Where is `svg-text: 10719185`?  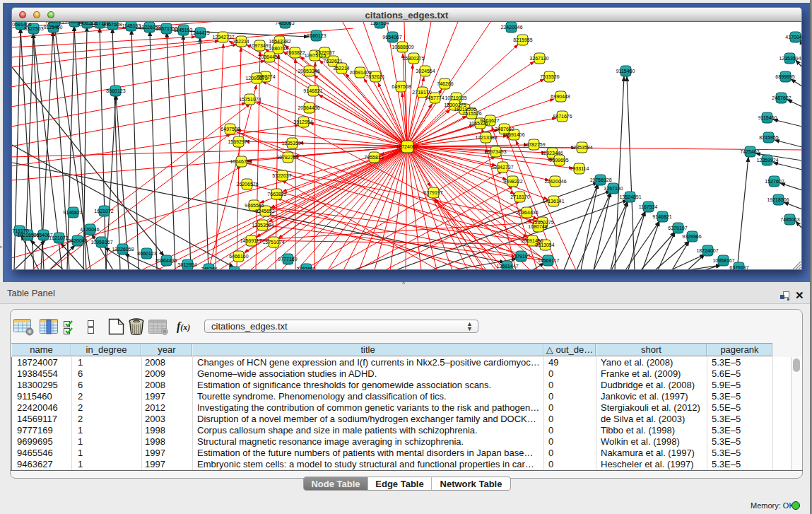 svg-text: 10719185 is located at coordinates (455, 98).